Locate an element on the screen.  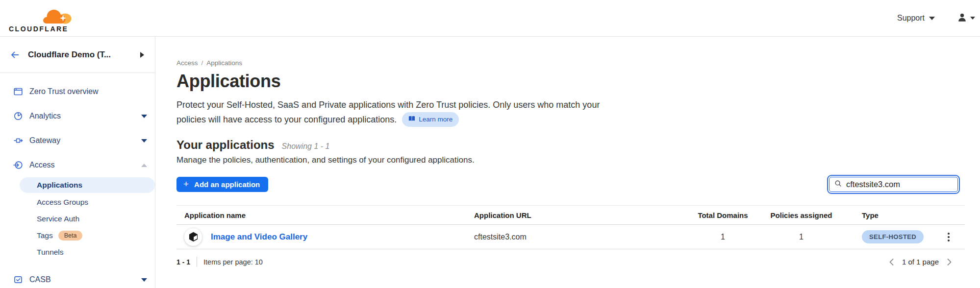
sidebar-item-label: Access is located at coordinates (42, 165).